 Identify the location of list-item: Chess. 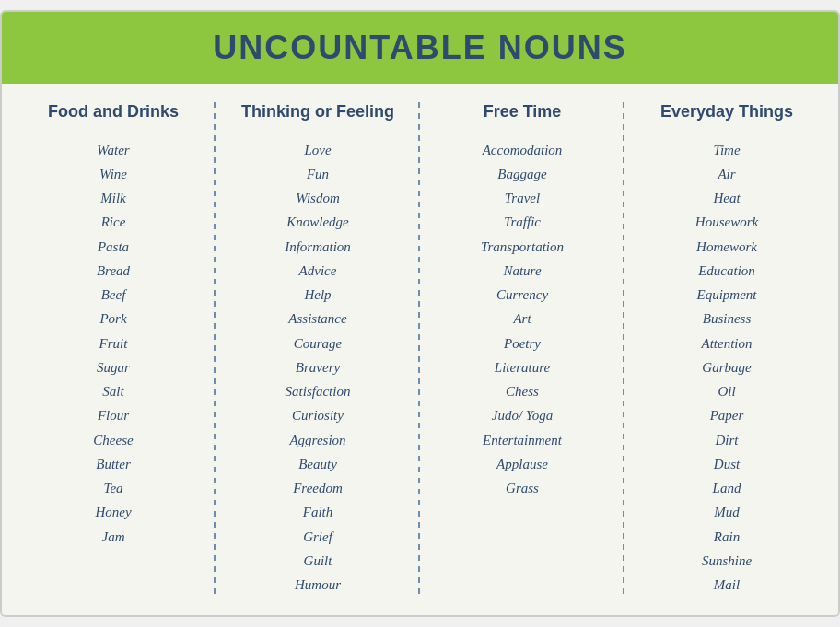
(522, 391).